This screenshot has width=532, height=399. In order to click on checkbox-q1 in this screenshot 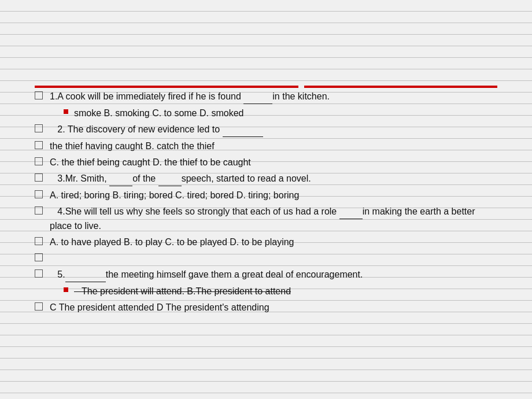, I will do `click(39, 95)`.